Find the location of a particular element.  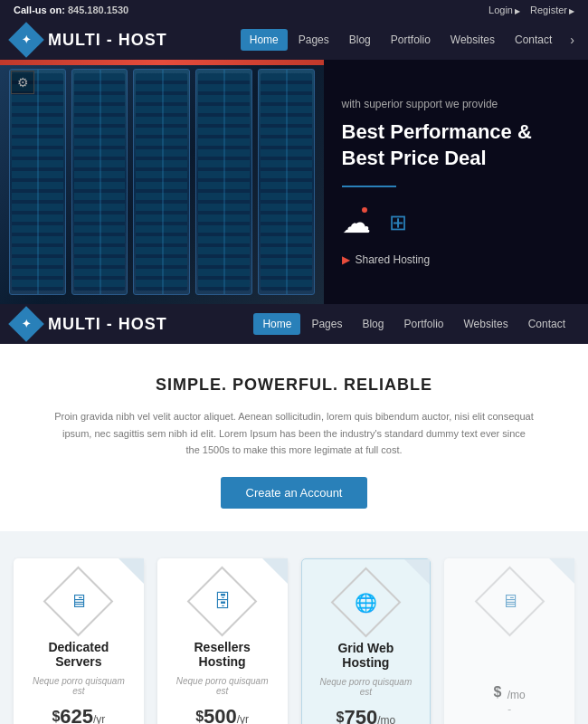

fourth-desc is located at coordinates (509, 666).